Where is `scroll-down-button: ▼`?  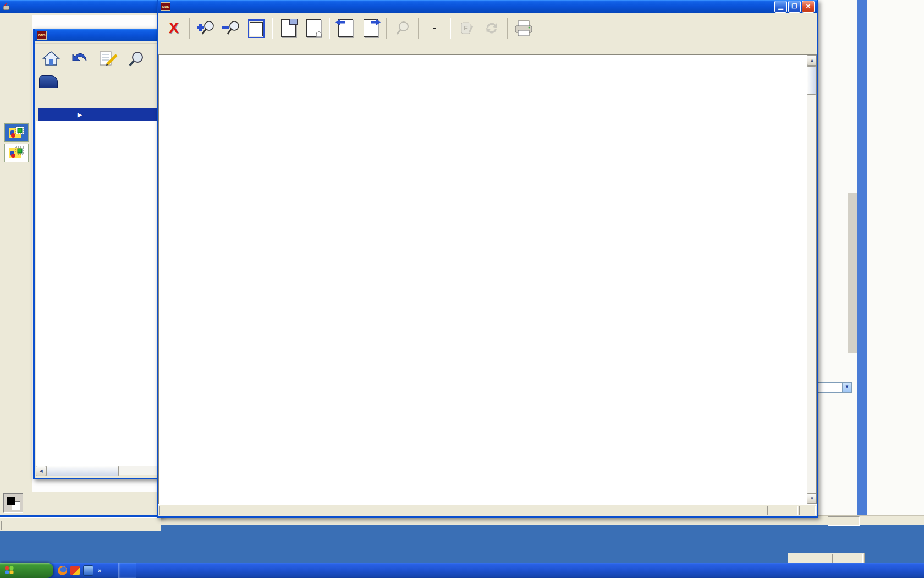
scroll-down-button: ▼ is located at coordinates (812, 499).